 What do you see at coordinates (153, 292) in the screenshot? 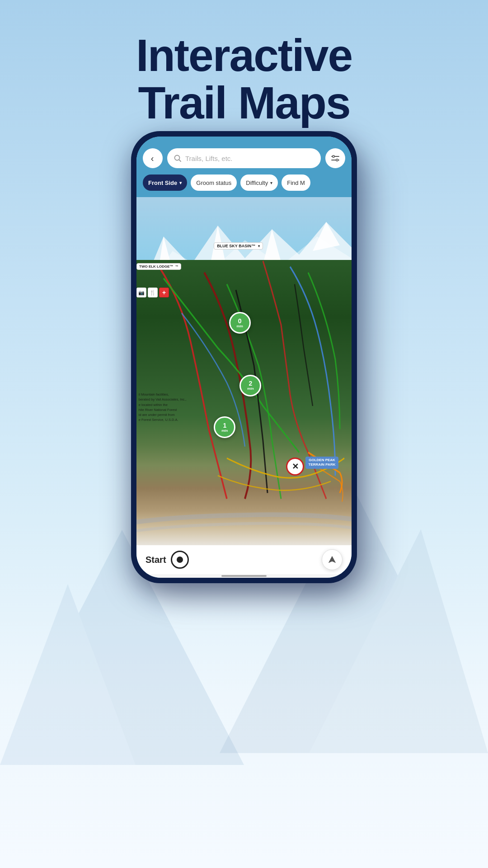
I see `facility-icons: 📷 🍴 +` at bounding box center [153, 292].